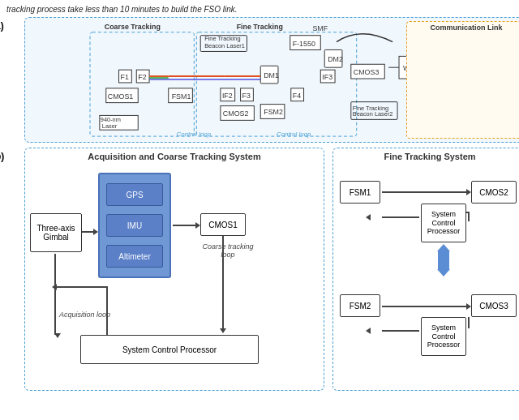  I want to click on sensor-group-box: GPS IMU Altimeter, so click(135, 225).